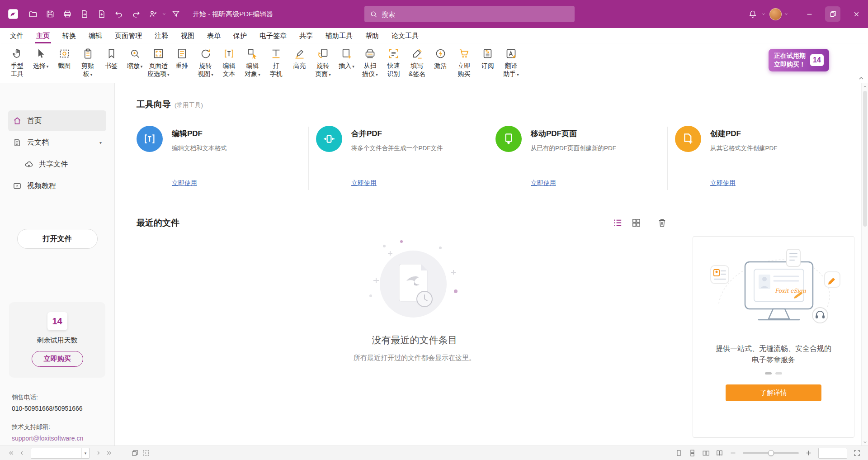  Describe the element at coordinates (300, 59) in the screenshot. I see `ribbon-tool: 高亮▾` at that location.